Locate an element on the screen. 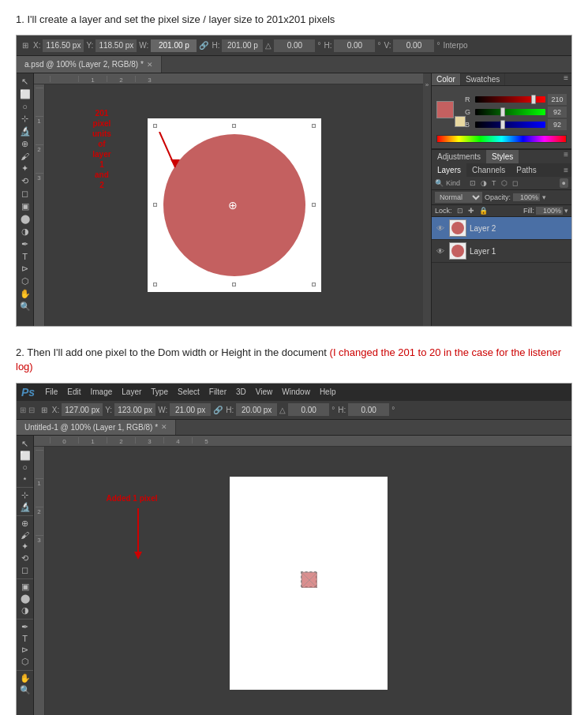 The height and width of the screenshot is (715, 588). hand-icon: ✋ is located at coordinates (25, 294).